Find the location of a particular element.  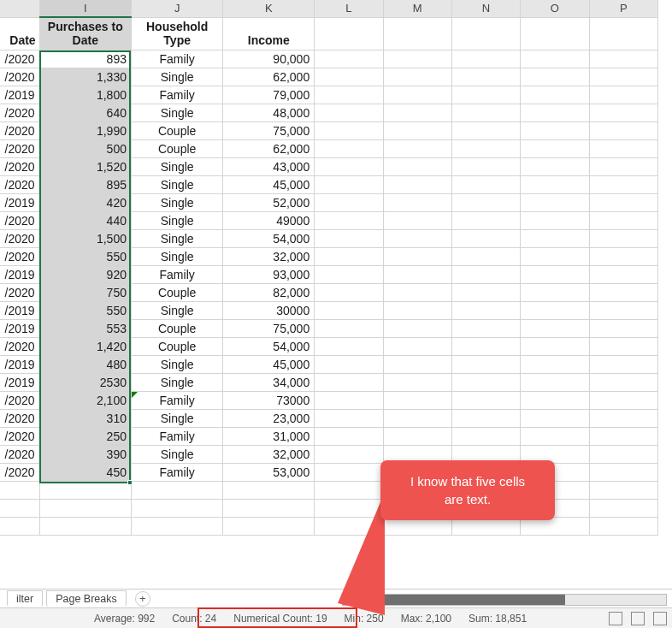

table-row: /2020450Family53,000 is located at coordinates (329, 472).